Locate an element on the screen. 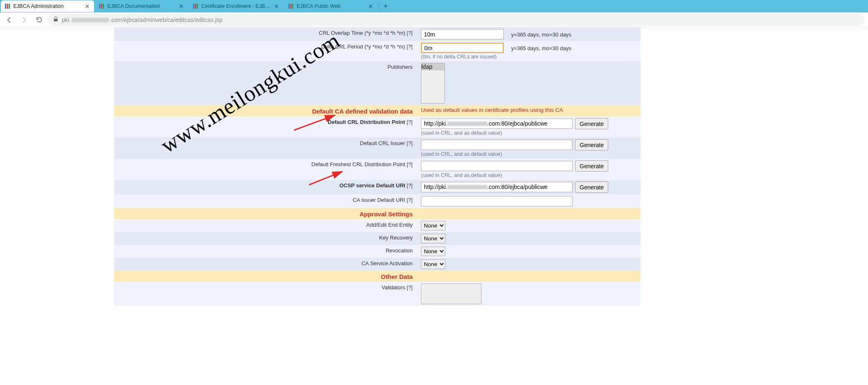  cdp-input is located at coordinates (497, 123).